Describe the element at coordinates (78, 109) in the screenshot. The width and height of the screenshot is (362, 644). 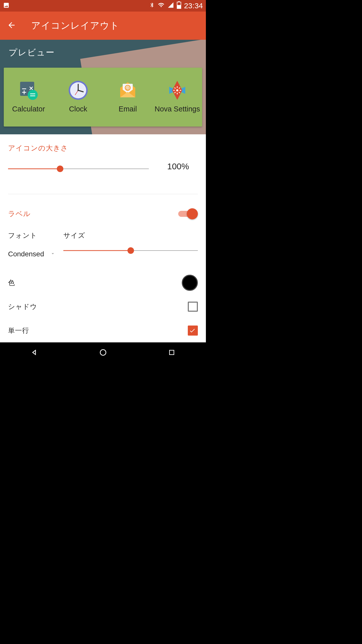
I see `preview-app-label: Clock` at that location.